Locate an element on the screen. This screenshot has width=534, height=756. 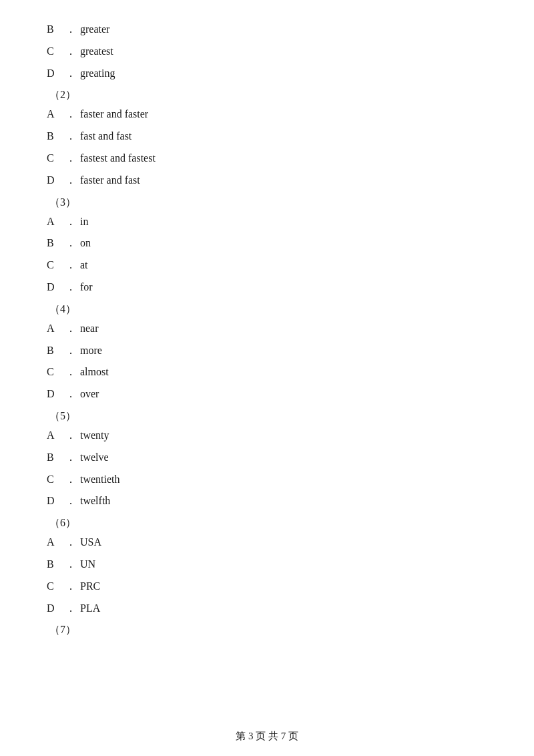
option-label-b1: B is located at coordinates (56, 29).